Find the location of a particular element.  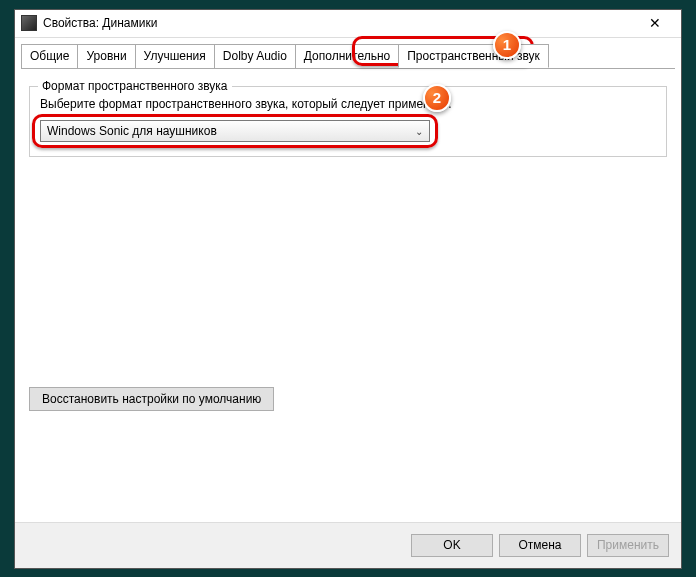

speaker-icon is located at coordinates (29, 23).